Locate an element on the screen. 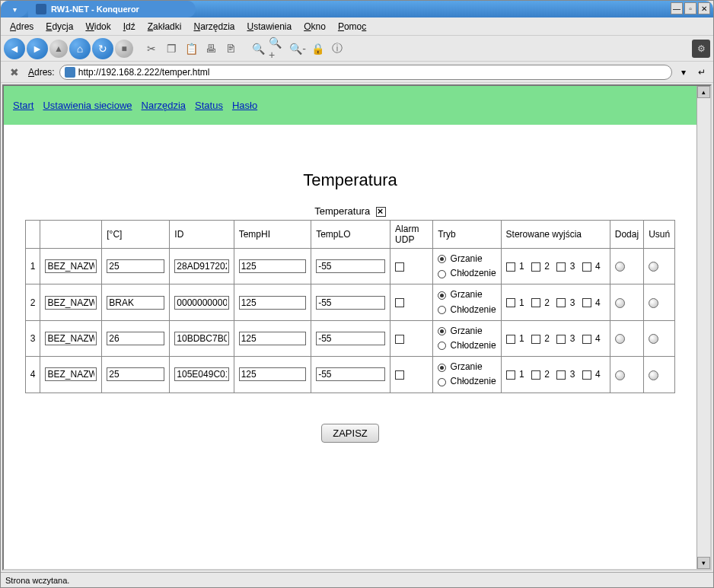 This screenshot has width=714, height=588. zoom-out-button: 🔍- is located at coordinates (298, 49).